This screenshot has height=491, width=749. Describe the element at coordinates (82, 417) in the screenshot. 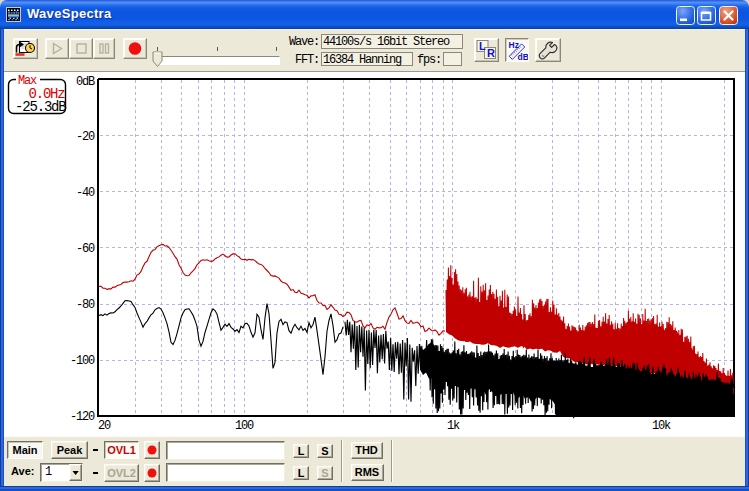

I see `svg-text: -120` at that location.